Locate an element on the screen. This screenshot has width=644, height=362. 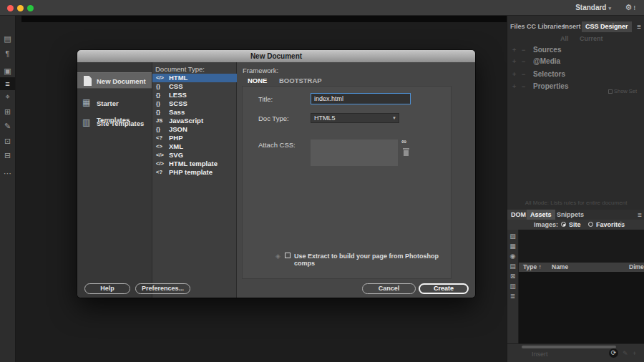
doc-type-php: <?PHP is located at coordinates (195, 138).